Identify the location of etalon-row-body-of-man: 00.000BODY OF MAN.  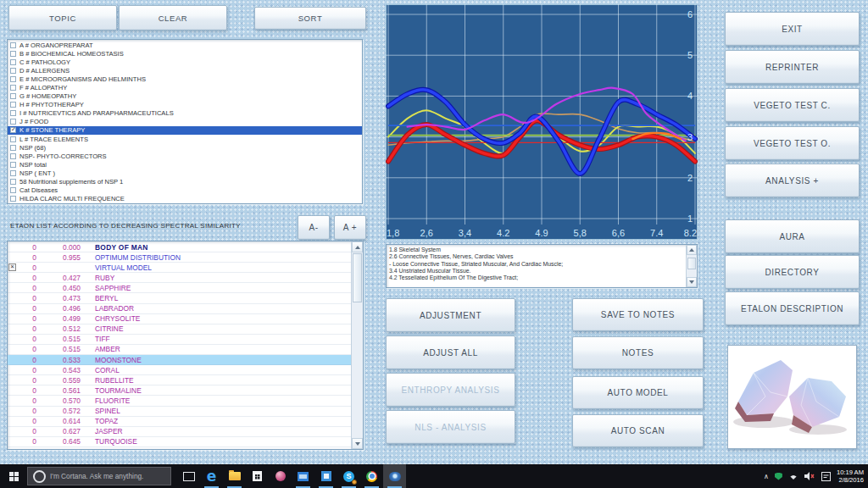
(180, 247).